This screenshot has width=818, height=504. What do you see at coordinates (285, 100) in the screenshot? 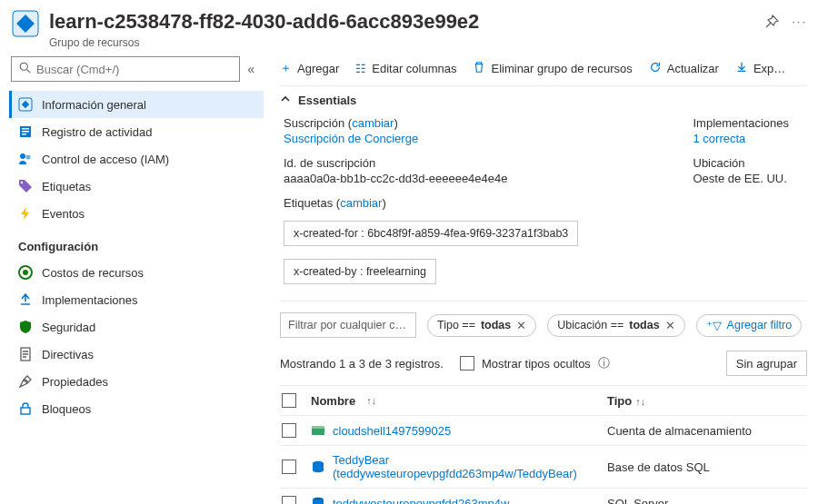
I see `chevron-up-icon` at bounding box center [285, 100].